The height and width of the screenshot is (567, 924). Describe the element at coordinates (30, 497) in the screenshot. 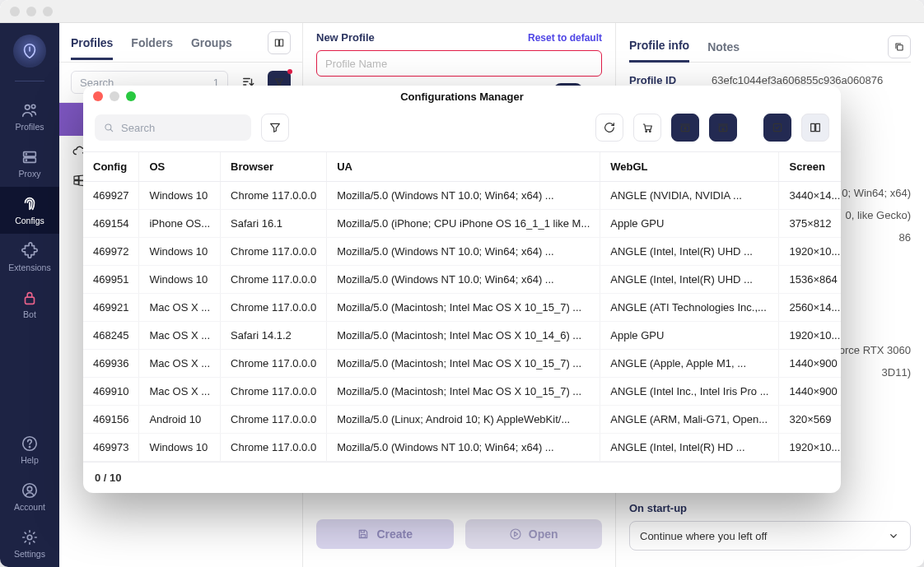

I see `sidebar-item-account: Account` at that location.